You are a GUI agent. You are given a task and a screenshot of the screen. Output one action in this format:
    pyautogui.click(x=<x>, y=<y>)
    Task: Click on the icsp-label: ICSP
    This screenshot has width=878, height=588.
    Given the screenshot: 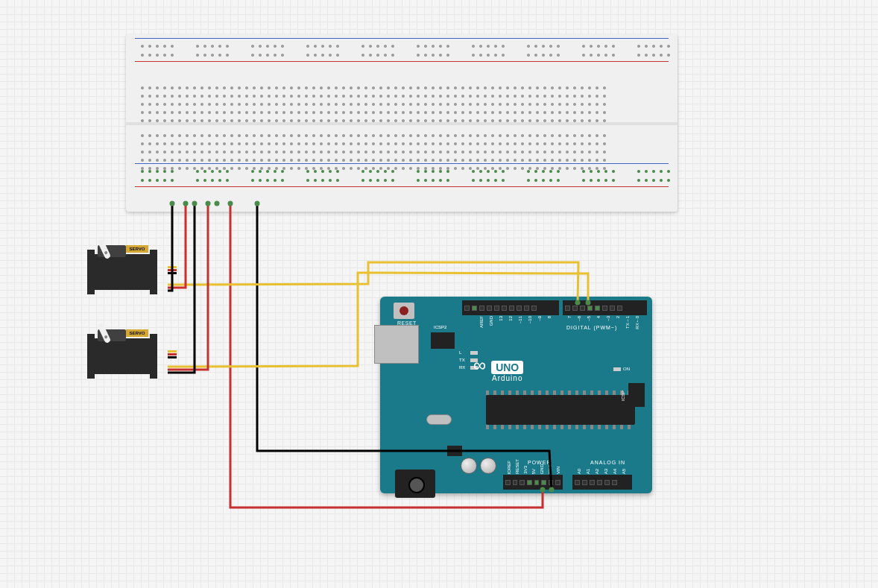 What is the action you would take?
    pyautogui.click(x=623, y=396)
    